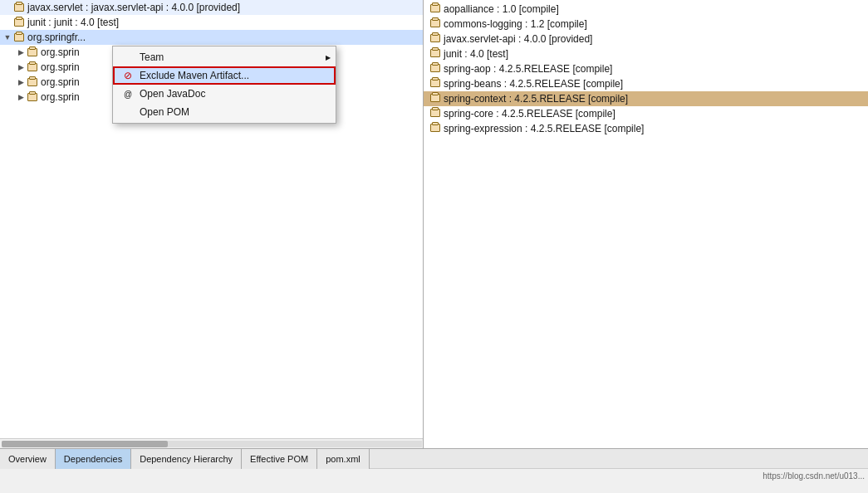 This screenshot has width=868, height=493. What do you see at coordinates (194, 76) in the screenshot?
I see `exclude-label: Exclude Maven Artifact...` at bounding box center [194, 76].